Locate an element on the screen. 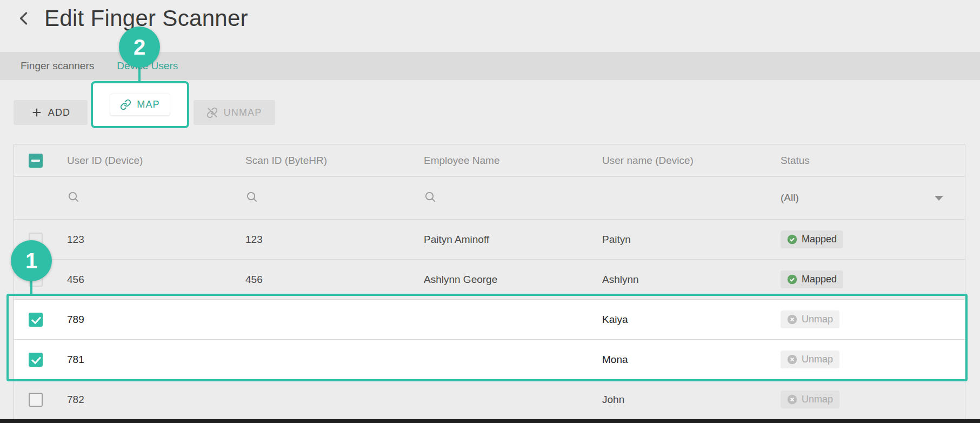 This screenshot has height=423, width=980. cell-user-name: Kaiya is located at coordinates (682, 320).